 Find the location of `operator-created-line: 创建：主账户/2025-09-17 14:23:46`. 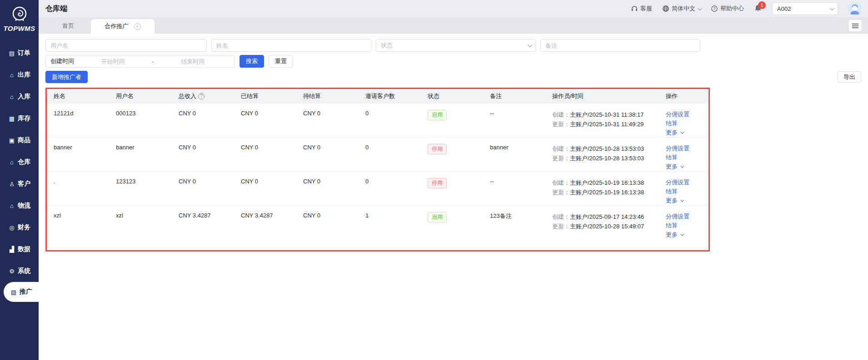

operator-created-line: 创建：主账户/2025-09-17 14:23:46 is located at coordinates (604, 217).